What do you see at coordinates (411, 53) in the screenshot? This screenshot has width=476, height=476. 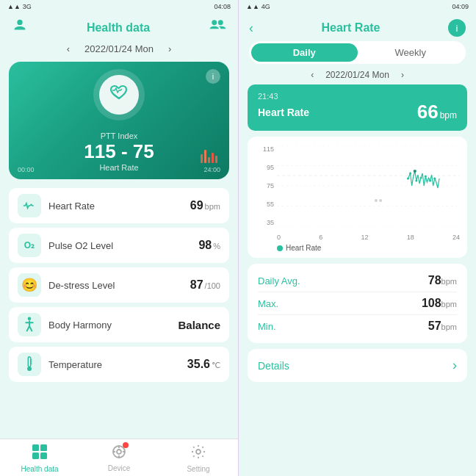 I see `toggle-weekly: Weekly` at bounding box center [411, 53].